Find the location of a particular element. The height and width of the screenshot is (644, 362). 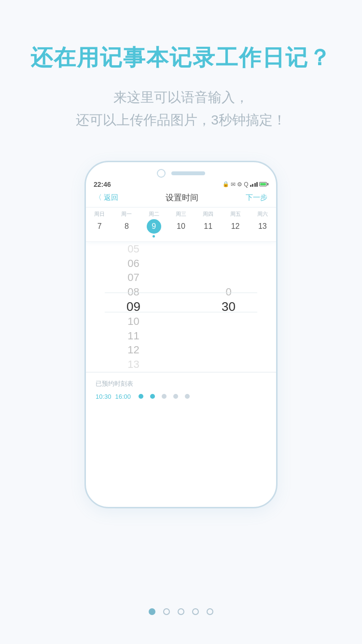

hour-item-05: 05 is located at coordinates (133, 249).